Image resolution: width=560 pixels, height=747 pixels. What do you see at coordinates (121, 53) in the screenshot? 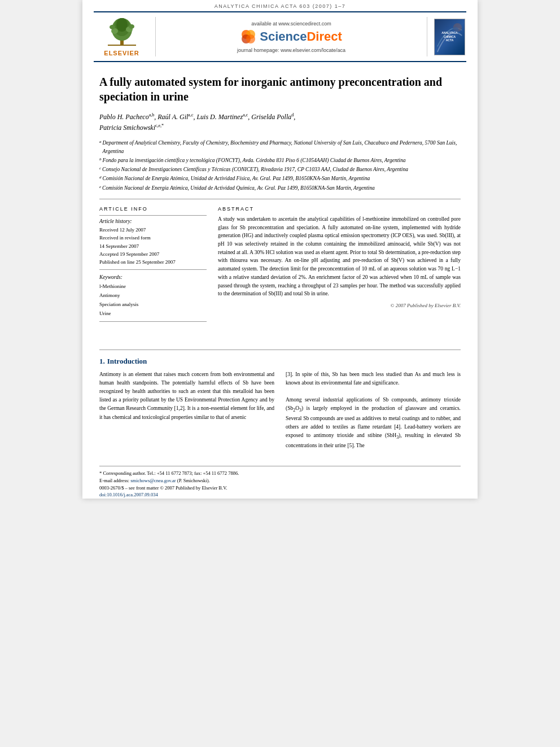
I see `elsevier-label: ELSEVIER` at bounding box center [121, 53].